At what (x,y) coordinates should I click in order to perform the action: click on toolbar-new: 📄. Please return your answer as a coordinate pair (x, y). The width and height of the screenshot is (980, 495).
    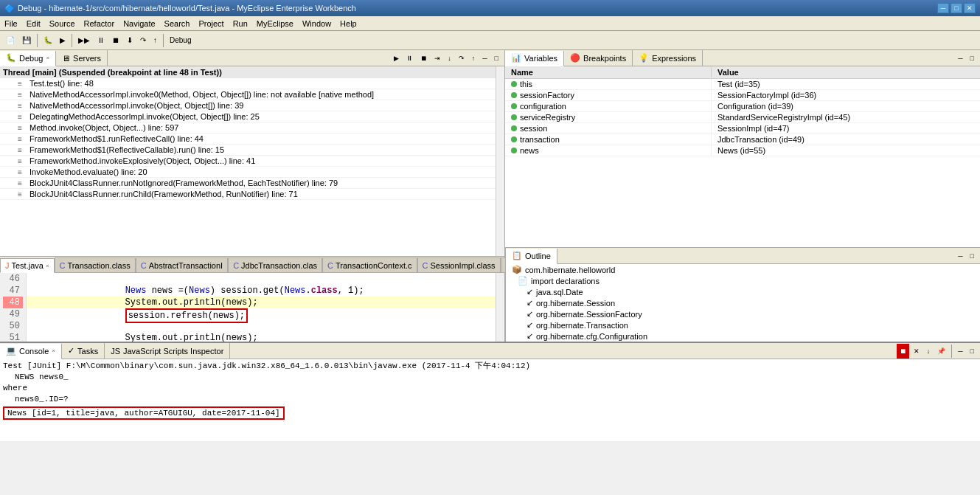
    Looking at the image, I should click on (10, 41).